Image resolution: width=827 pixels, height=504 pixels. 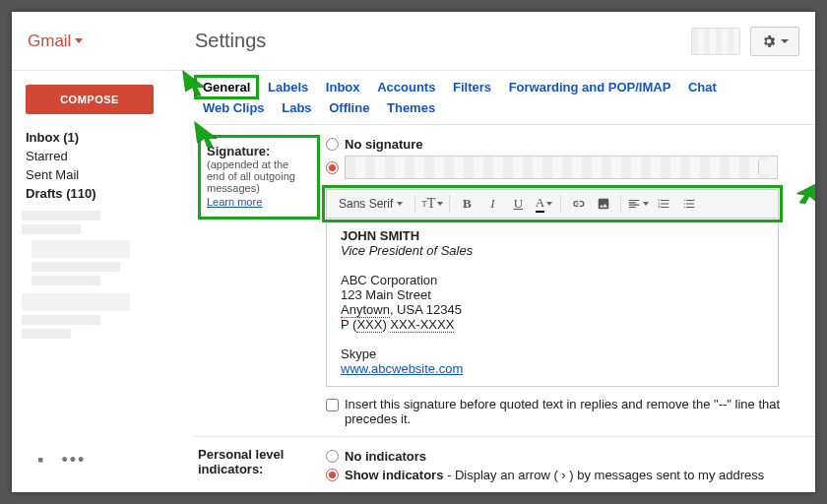 I want to click on row-indicators: Personal level indicators: No indicators…, so click(x=504, y=465).